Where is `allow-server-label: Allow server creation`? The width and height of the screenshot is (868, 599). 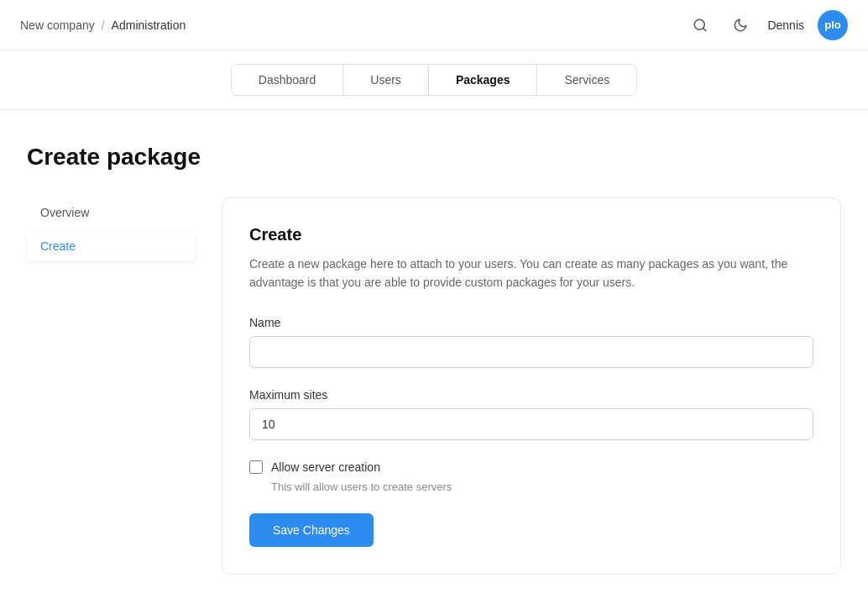
allow-server-label: Allow server creation is located at coordinates (326, 467).